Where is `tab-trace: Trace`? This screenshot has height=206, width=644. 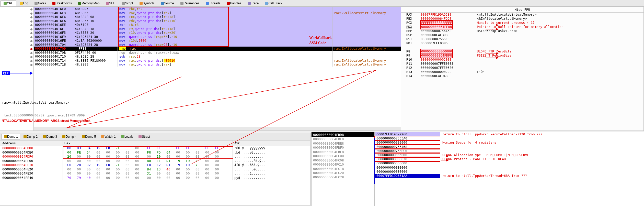 tab-trace: Trace is located at coordinates (253, 3).